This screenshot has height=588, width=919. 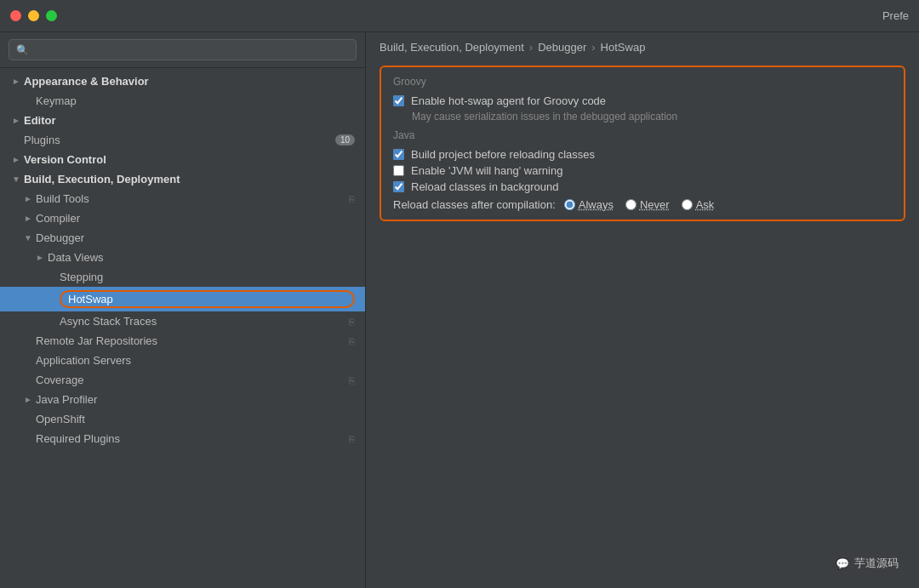 What do you see at coordinates (642, 46) in the screenshot?
I see `breadcrumb: Build, Execution, Deployment › Debugger …` at bounding box center [642, 46].